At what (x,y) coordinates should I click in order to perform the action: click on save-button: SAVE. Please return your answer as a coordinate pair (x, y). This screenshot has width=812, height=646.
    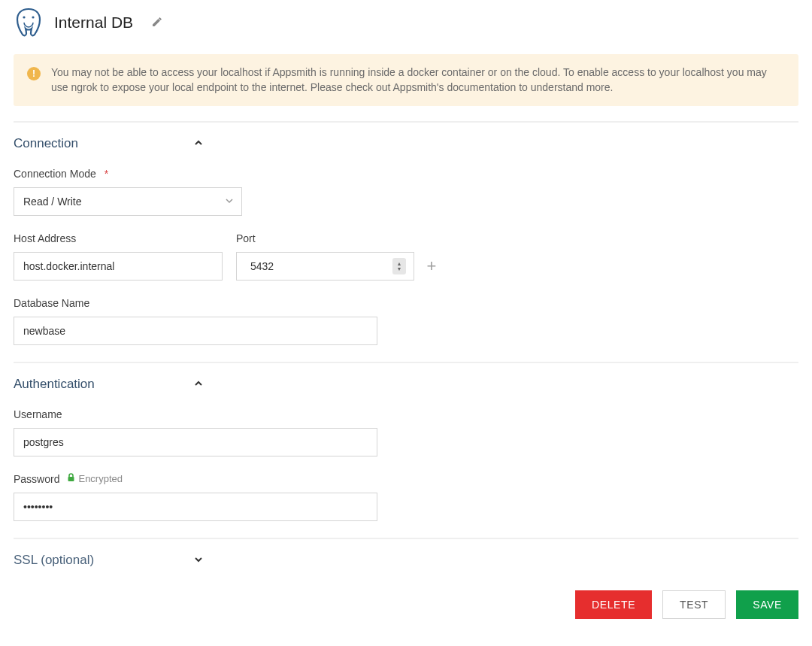
    Looking at the image, I should click on (767, 605).